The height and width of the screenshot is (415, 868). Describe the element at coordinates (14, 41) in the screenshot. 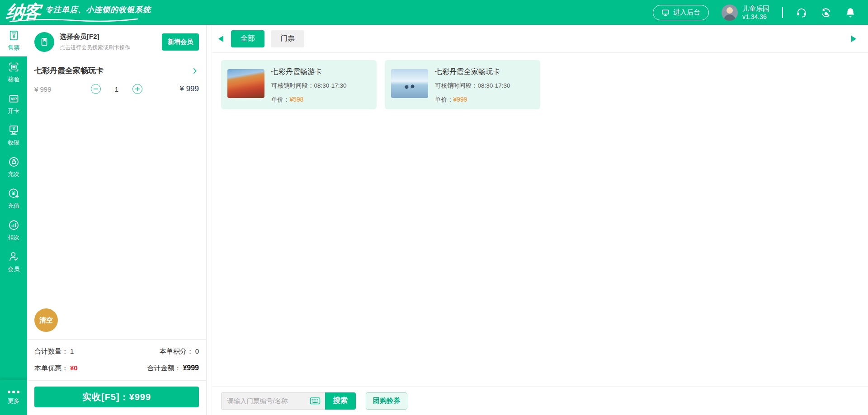

I see `sidebar-item-sell-ticket: ¥ 售票` at that location.